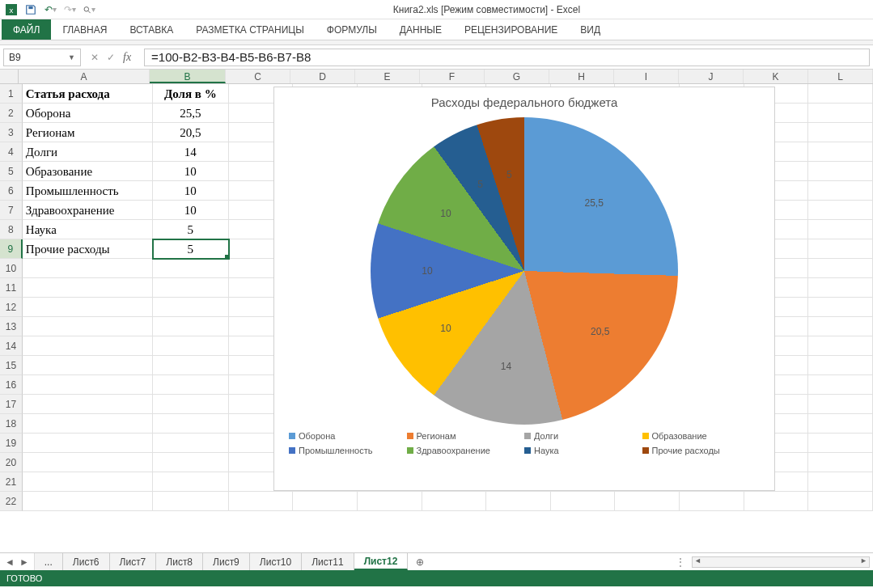 The image size is (873, 588). What do you see at coordinates (87, 113) in the screenshot?
I see `cell: Оборона` at bounding box center [87, 113].